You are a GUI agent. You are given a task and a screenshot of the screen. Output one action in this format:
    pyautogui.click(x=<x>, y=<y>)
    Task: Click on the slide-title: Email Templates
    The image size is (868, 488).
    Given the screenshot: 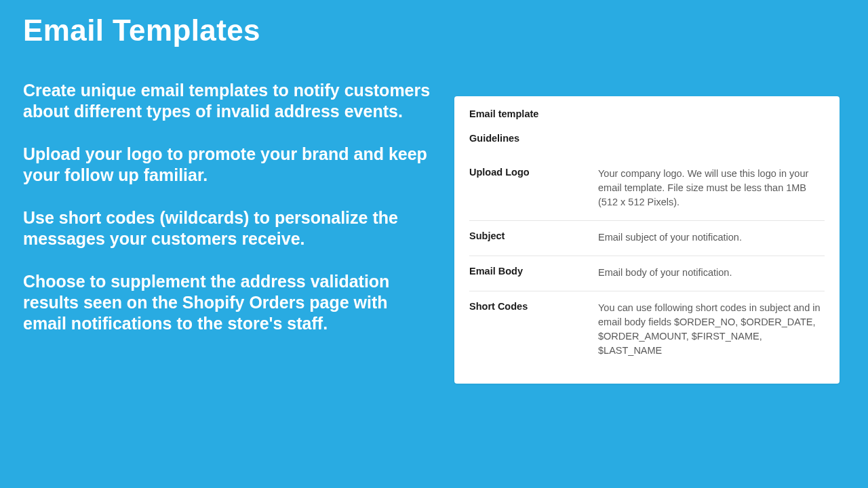 What is the action you would take?
    pyautogui.click(x=434, y=30)
    